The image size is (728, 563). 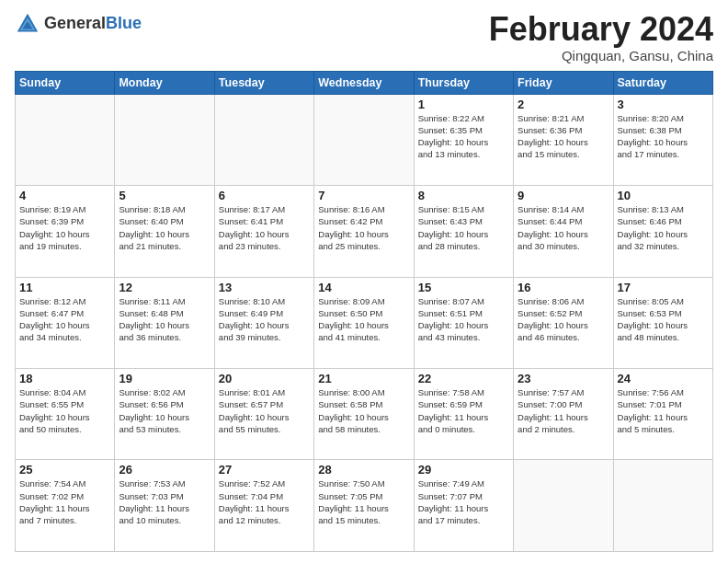 I want to click on col-friday: Friday, so click(x=563, y=83).